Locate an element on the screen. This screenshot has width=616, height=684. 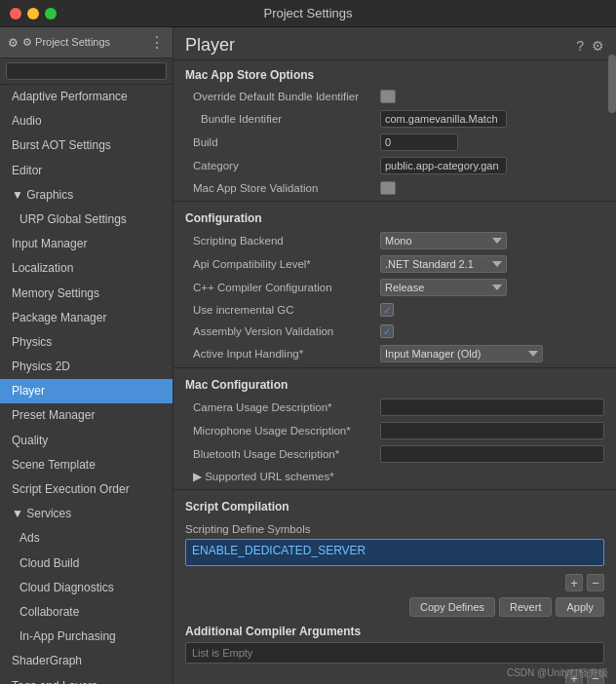
list-empty-label: List is Empty is located at coordinates (222, 653).